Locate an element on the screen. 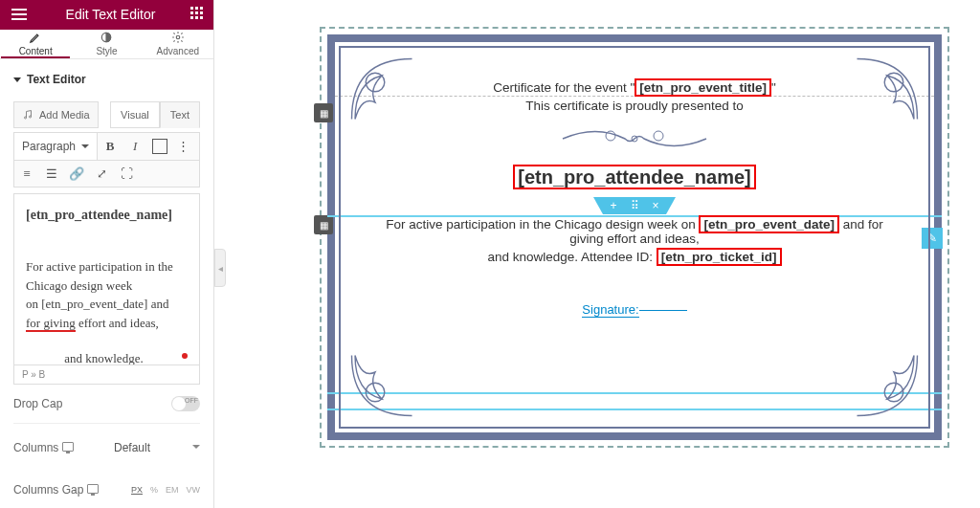  rte-path: P » B is located at coordinates (107, 375).